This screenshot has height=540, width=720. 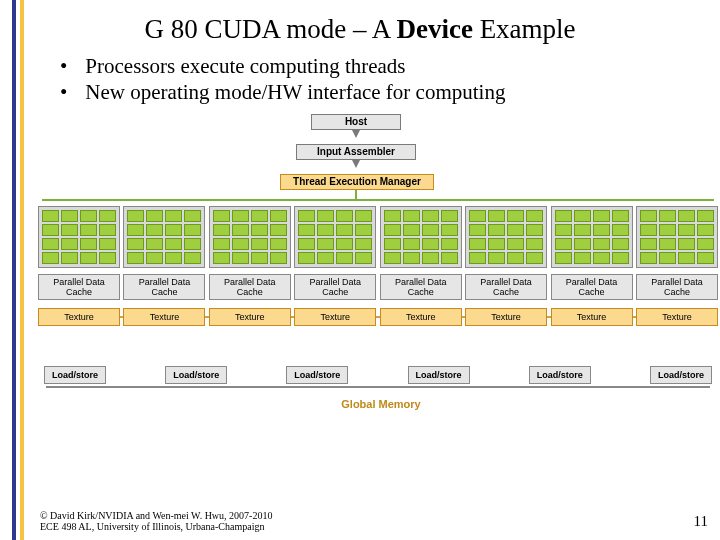 What do you see at coordinates (378, 375) in the screenshot?
I see `load-store-row: Load/storeLoad/storeLoad/storeLoad/store…` at bounding box center [378, 375].